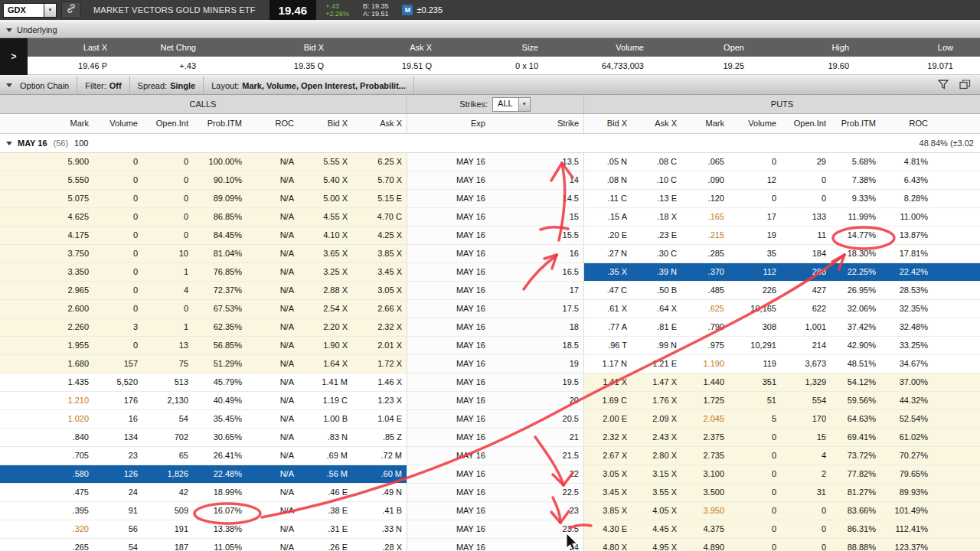 The image size is (980, 551). Describe the element at coordinates (490, 291) in the screenshot. I see `option-row: 2.9650472.37%N/A2.88 X3.05 XMAY 1617.47 …` at that location.